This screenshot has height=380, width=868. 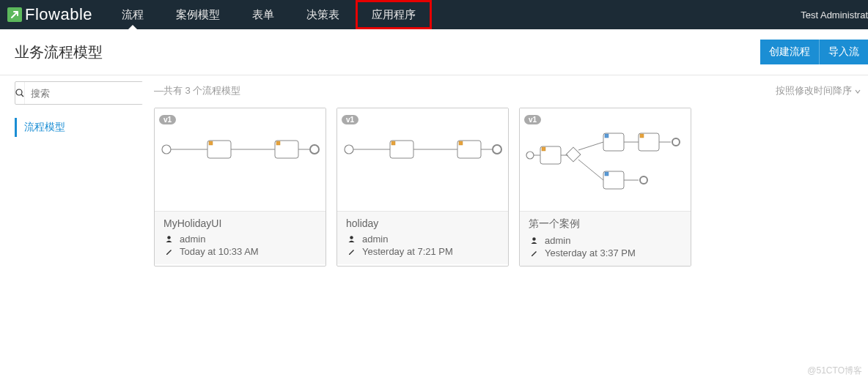 I want to click on user-menu: Test Administrat, so click(x=834, y=15).